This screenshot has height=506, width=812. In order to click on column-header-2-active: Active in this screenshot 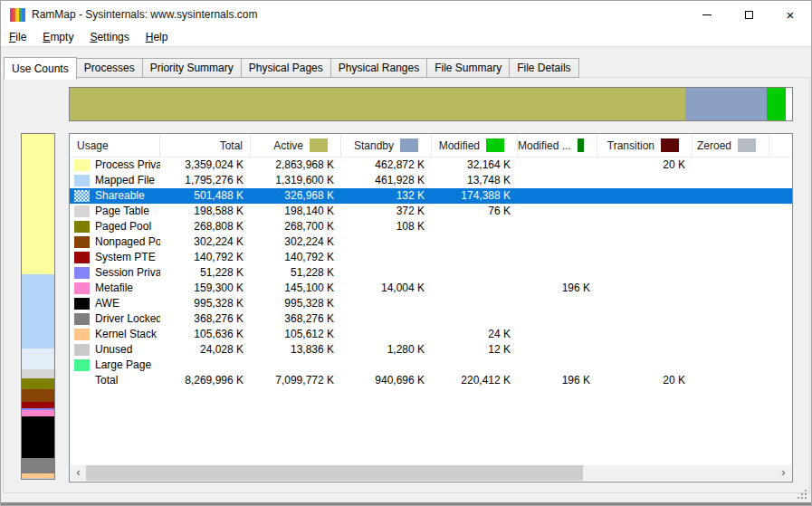, I will do `click(296, 145)`.